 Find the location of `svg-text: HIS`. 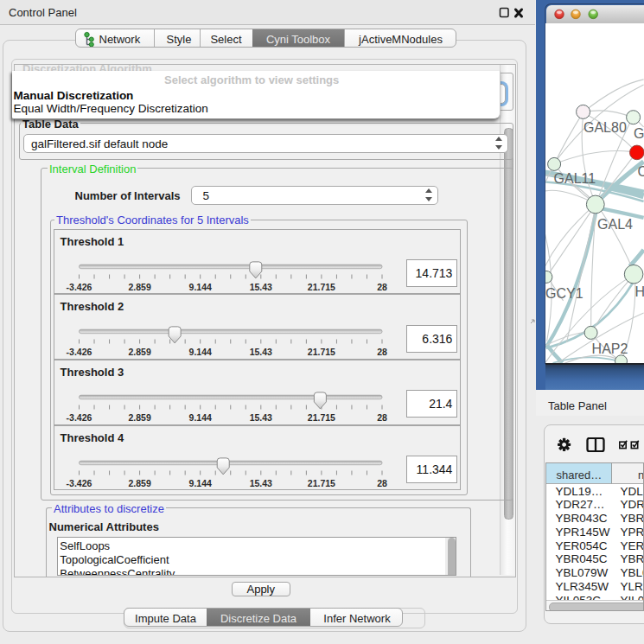

svg-text: HIS is located at coordinates (640, 292).